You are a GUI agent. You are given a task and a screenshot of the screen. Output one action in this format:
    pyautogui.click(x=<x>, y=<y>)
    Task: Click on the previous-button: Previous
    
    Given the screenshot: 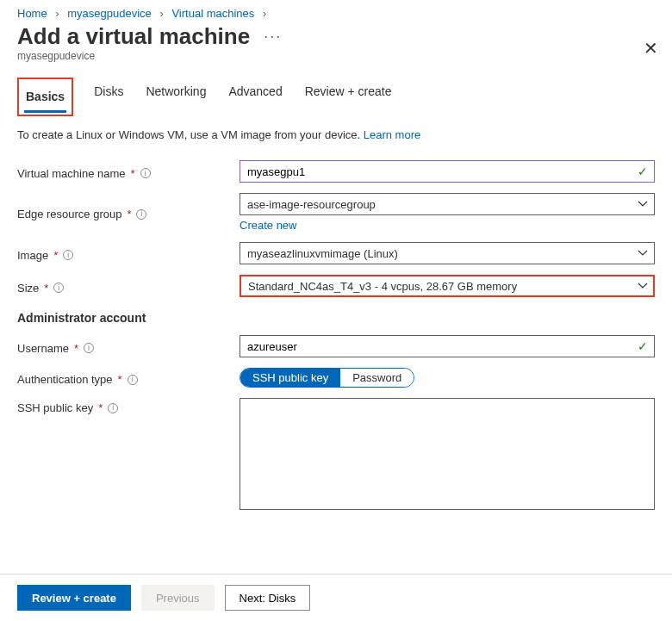 What is the action you would take?
    pyautogui.click(x=177, y=598)
    